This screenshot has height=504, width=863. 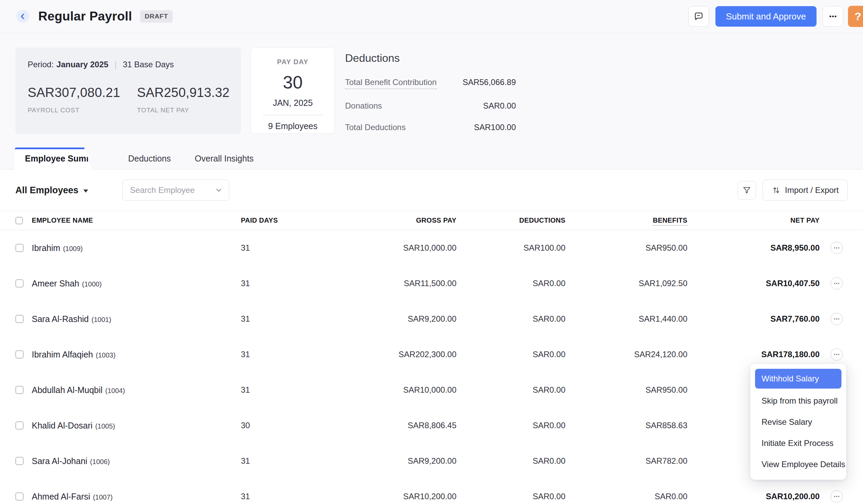 I want to click on table-toolbar: All Employees Import / Export, so click(x=432, y=190).